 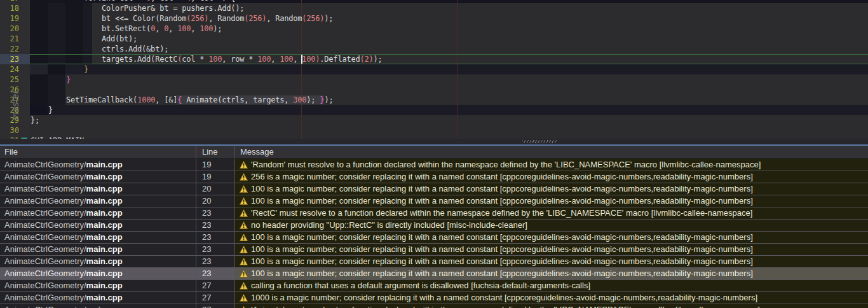 What do you see at coordinates (434, 286) in the screenshot?
I see `issue-row: AnimateCtrlGeometry/main.cpp27calling a …` at bounding box center [434, 286].